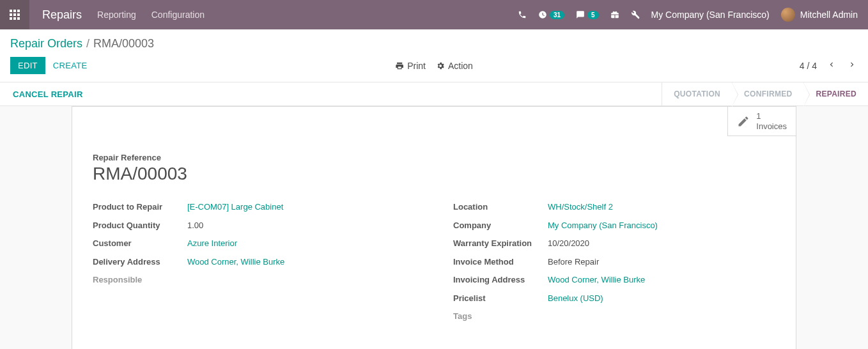 This screenshot has height=349, width=868. Describe the element at coordinates (434, 174) in the screenshot. I see `repair-reference: RMA/00003` at that location.